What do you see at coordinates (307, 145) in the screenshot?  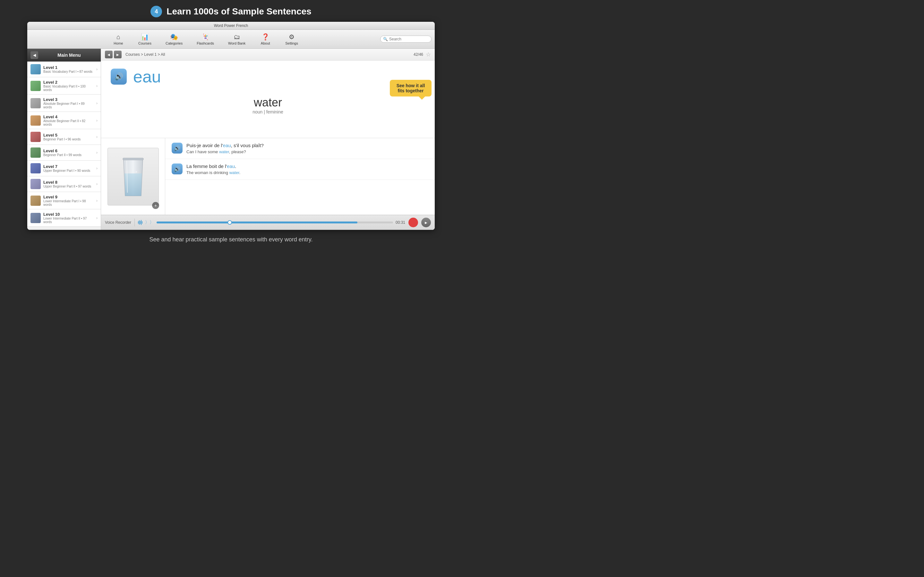 I see `sentence-french: Puis-je avoir de l'eau, s'il vous plaît?` at bounding box center [307, 145].